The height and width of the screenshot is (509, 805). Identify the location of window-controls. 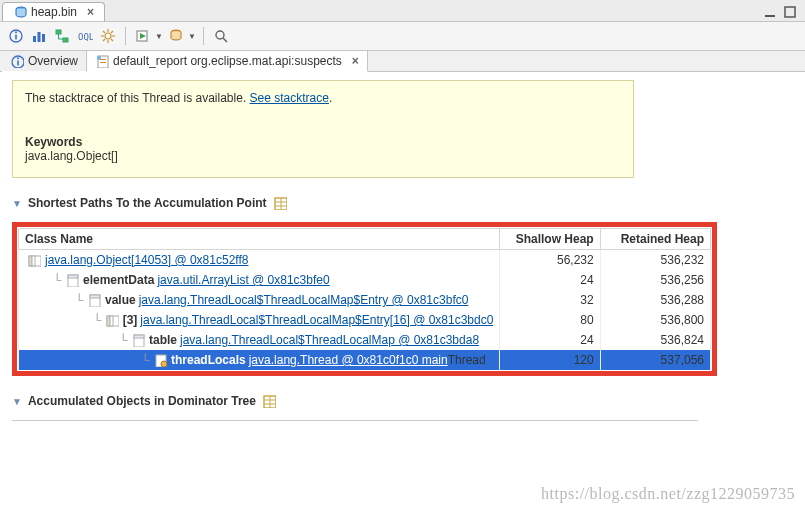
(783, 12).